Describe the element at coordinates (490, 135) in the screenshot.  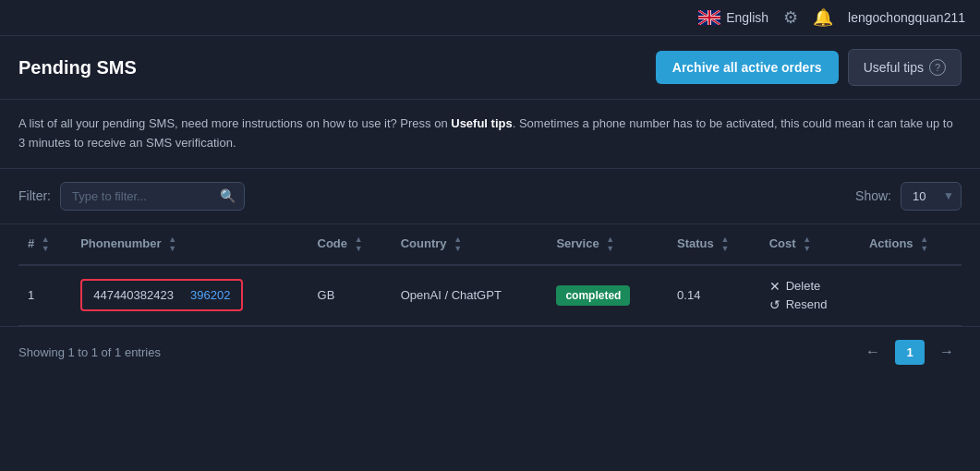
I see `info-bar: A list of all your pending SMS, need mor…` at that location.